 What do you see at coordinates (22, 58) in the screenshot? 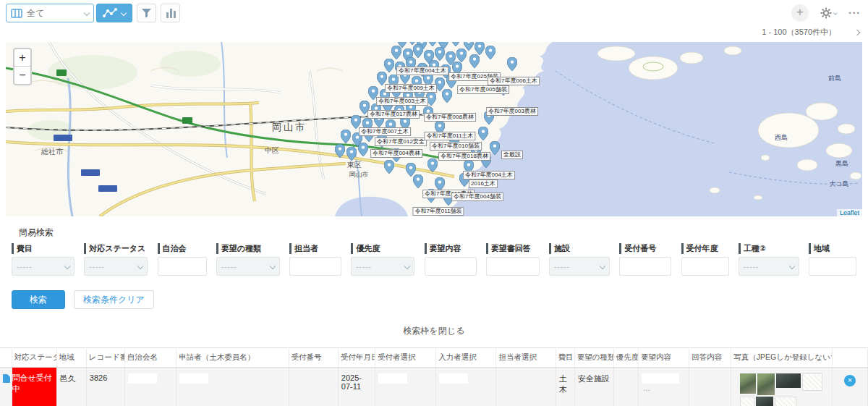
I see `zoom-in-button: +` at bounding box center [22, 58].